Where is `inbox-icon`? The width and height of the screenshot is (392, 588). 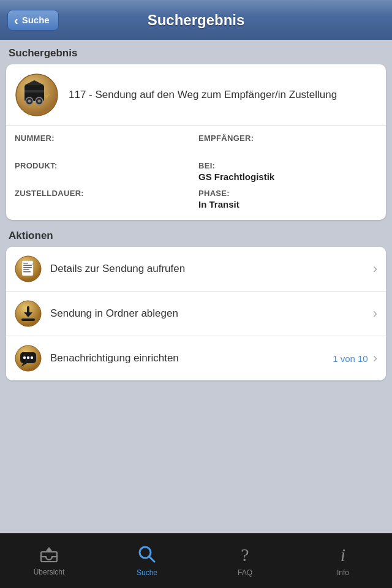 inbox-icon is located at coordinates (49, 556).